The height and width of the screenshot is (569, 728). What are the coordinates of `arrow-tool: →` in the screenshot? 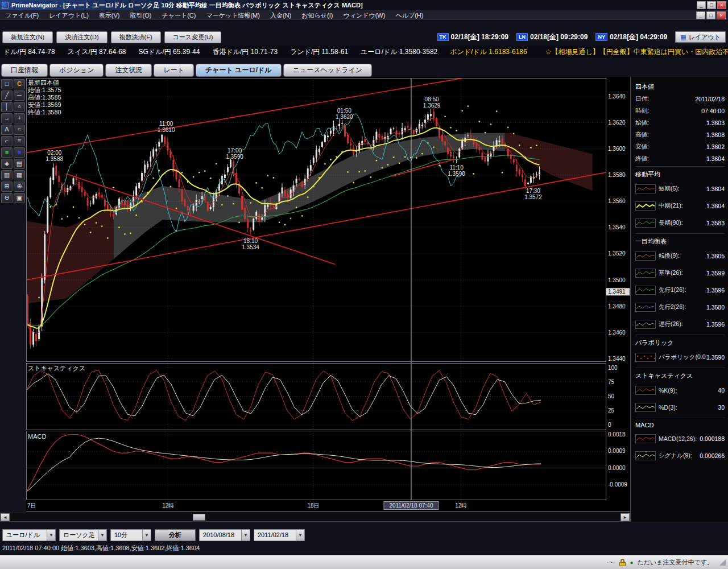 It's located at (7, 118).